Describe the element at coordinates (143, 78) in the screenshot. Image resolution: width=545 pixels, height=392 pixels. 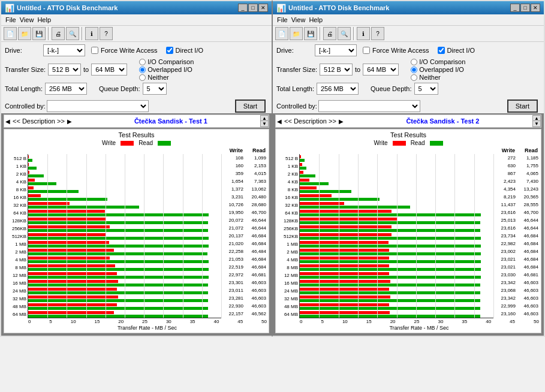
I see `left-neither-radio` at that location.